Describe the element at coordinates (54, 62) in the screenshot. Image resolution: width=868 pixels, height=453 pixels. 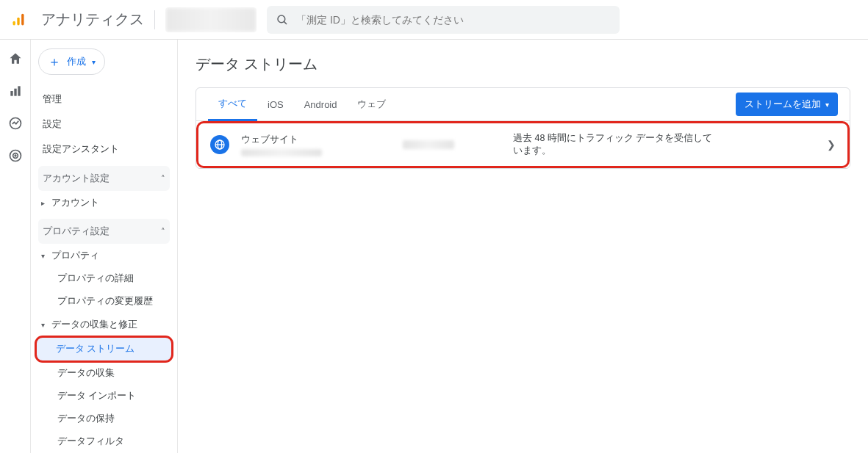
I see `plus-icon: ＋` at that location.